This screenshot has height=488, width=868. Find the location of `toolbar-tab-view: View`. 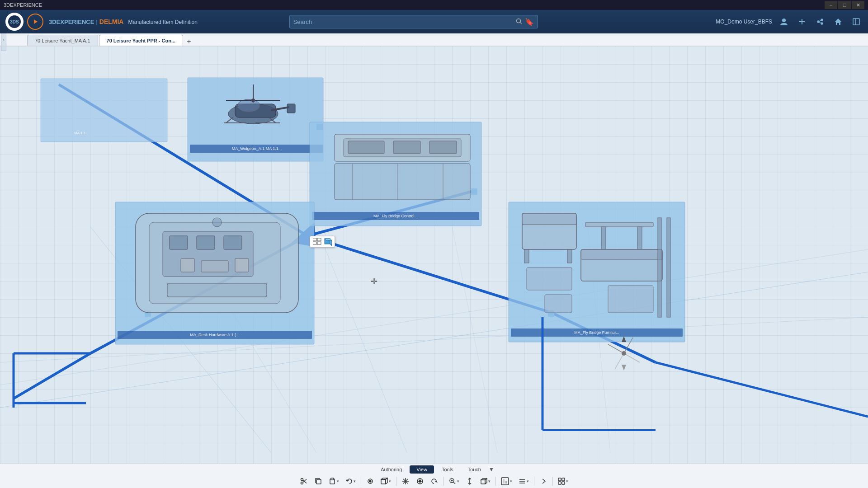

toolbar-tab-view: View is located at coordinates (422, 469).